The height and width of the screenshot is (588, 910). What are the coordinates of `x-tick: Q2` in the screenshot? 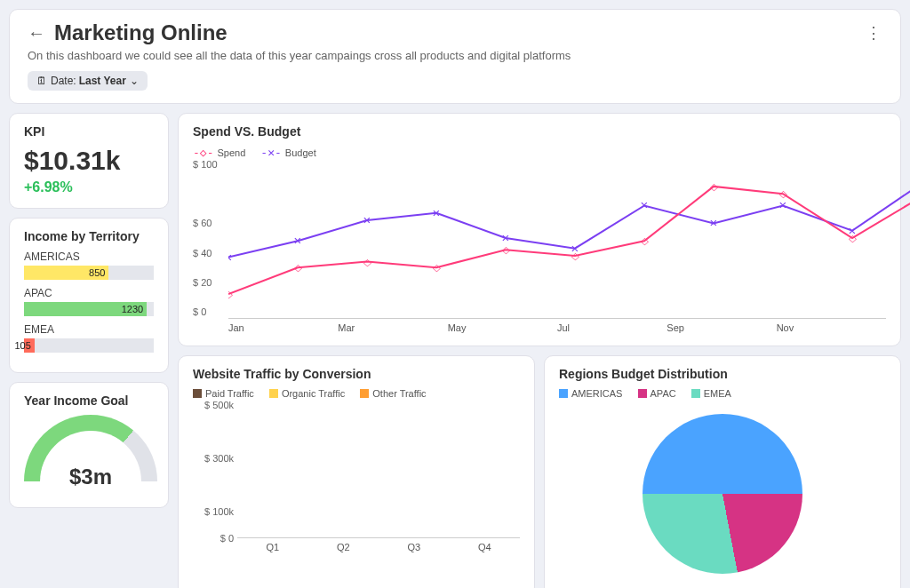 It's located at (344, 545).